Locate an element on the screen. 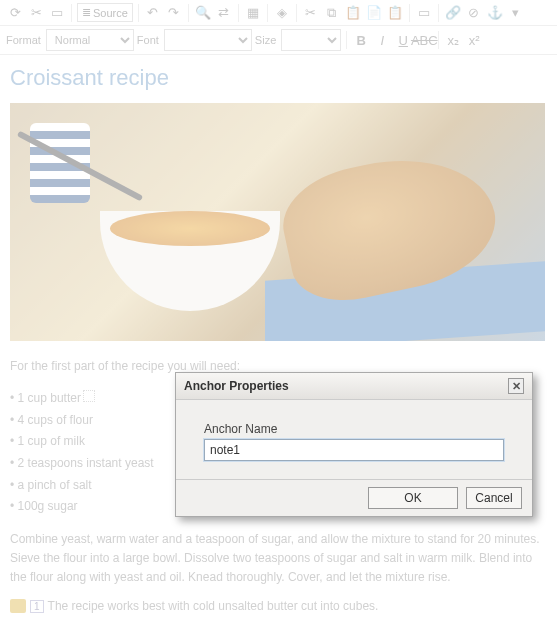 This screenshot has width=557, height=617. footnote: 1 The recipe works best with cold unsalt… is located at coordinates (278, 606).